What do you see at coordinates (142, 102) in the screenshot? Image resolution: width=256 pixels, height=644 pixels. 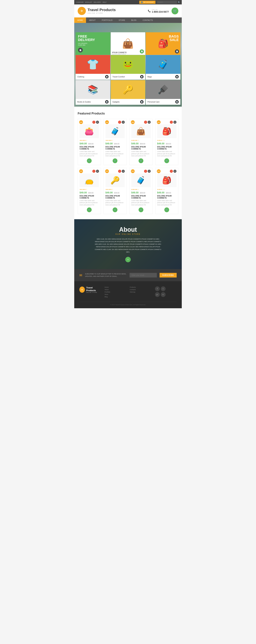 I see `gadgets-btn: 📄` at bounding box center [142, 102].